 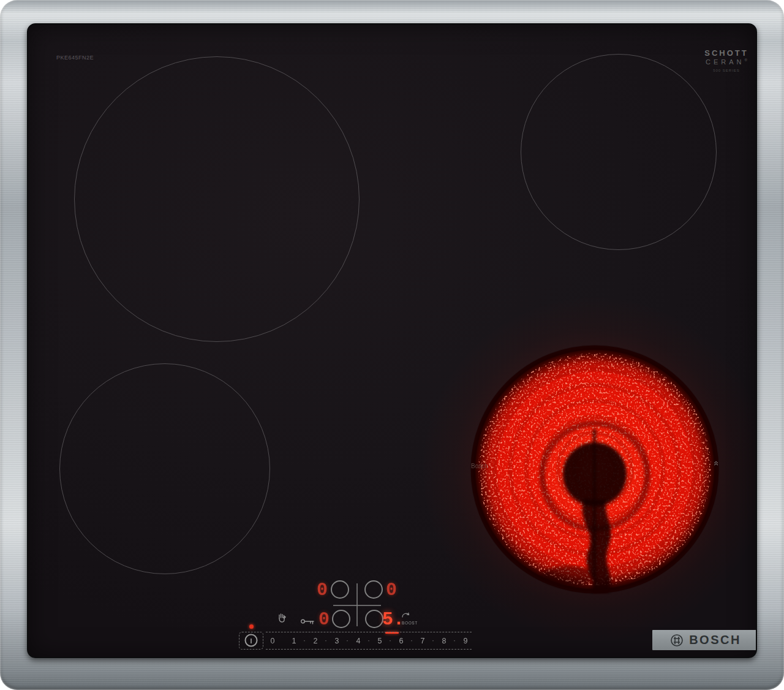 I want to click on slider-level-6: 6, so click(x=401, y=641).